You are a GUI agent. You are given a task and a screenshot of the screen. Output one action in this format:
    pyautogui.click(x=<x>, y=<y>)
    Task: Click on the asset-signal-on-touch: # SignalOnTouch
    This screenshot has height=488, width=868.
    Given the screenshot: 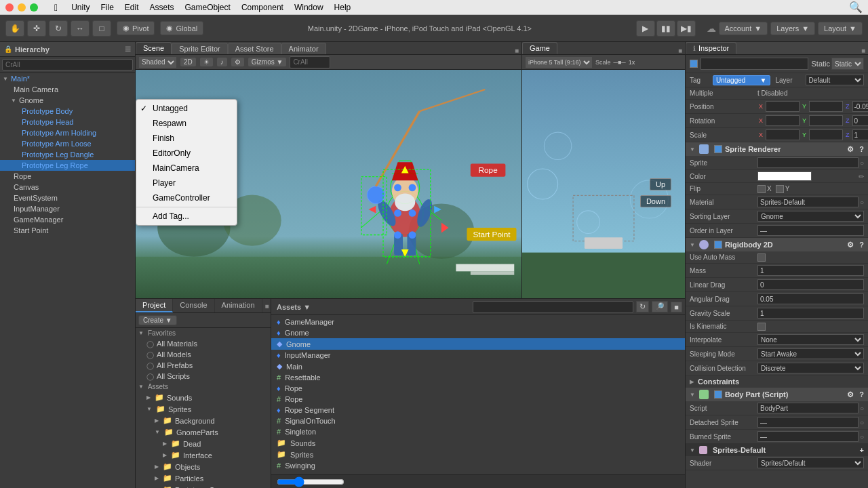 What is the action you would take?
    pyautogui.click(x=478, y=421)
    